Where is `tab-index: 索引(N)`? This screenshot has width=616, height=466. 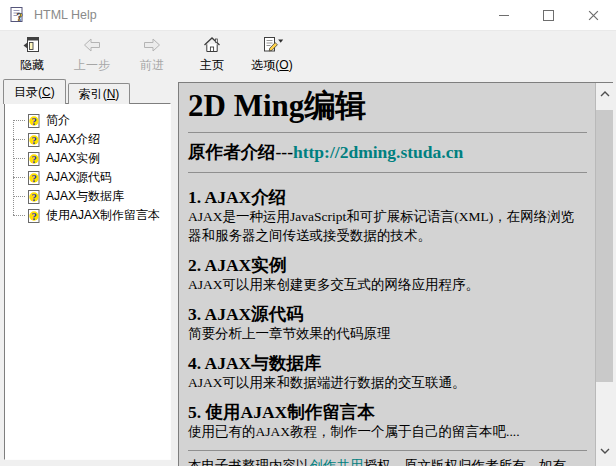
tab-index: 索引(N) is located at coordinates (100, 94).